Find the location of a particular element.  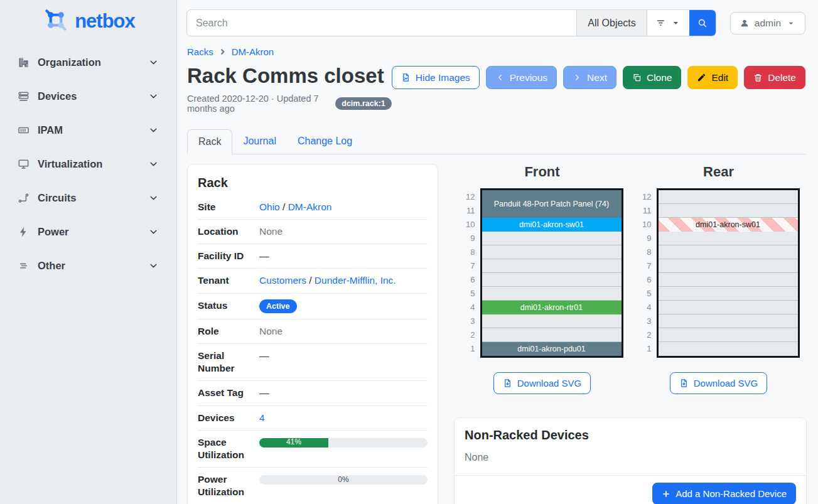

clone-label: Clone is located at coordinates (659, 78).